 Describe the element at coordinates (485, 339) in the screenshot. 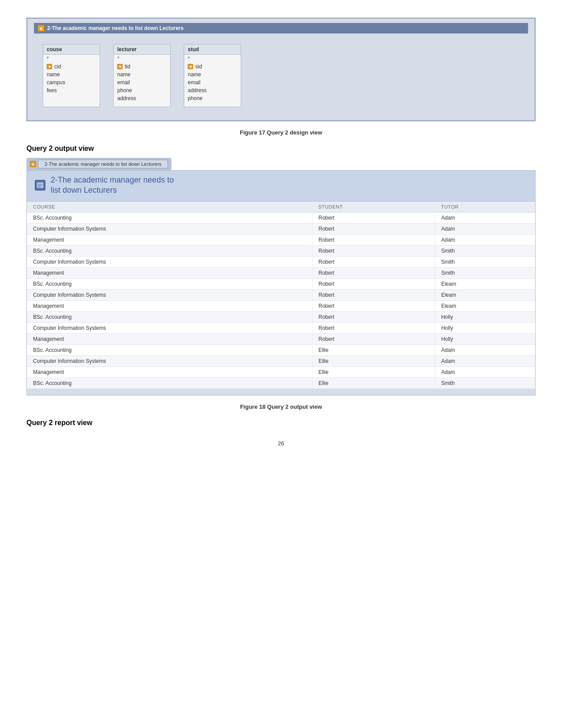

I see `table-cell-11-2: Holly` at that location.